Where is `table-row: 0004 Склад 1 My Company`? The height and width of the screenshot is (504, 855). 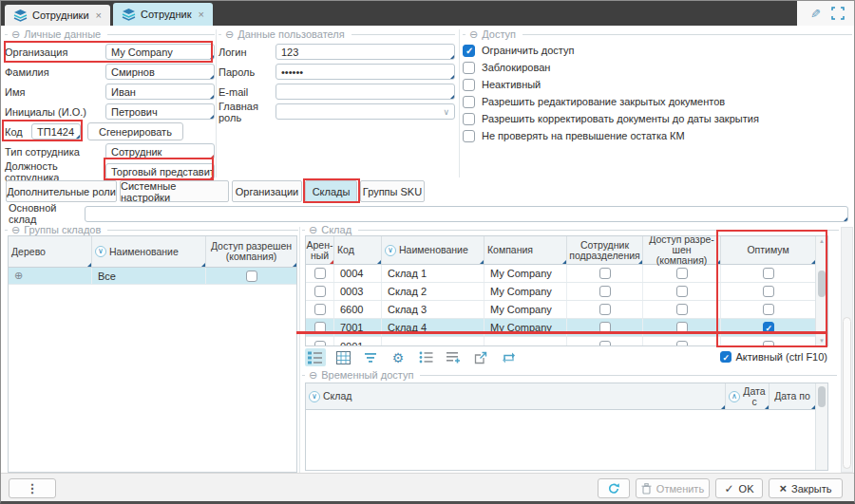 table-row: 0004 Склад 1 My Company is located at coordinates (560, 273).